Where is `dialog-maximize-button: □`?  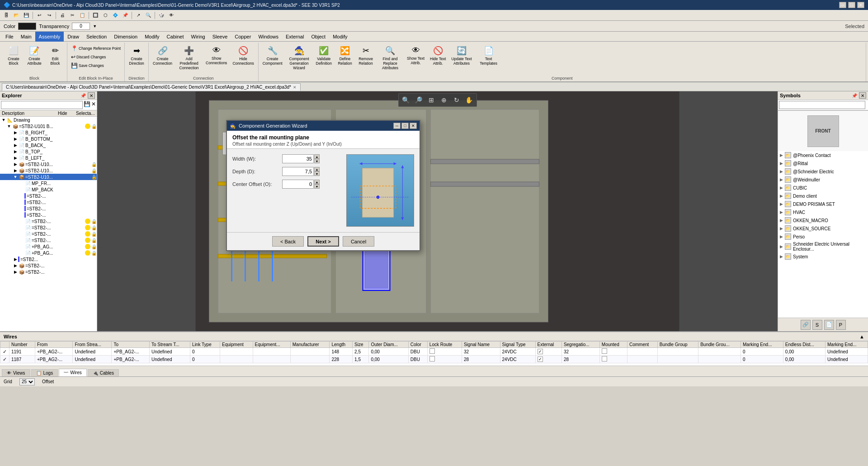
dialog-maximize-button: □ is located at coordinates (405, 126).